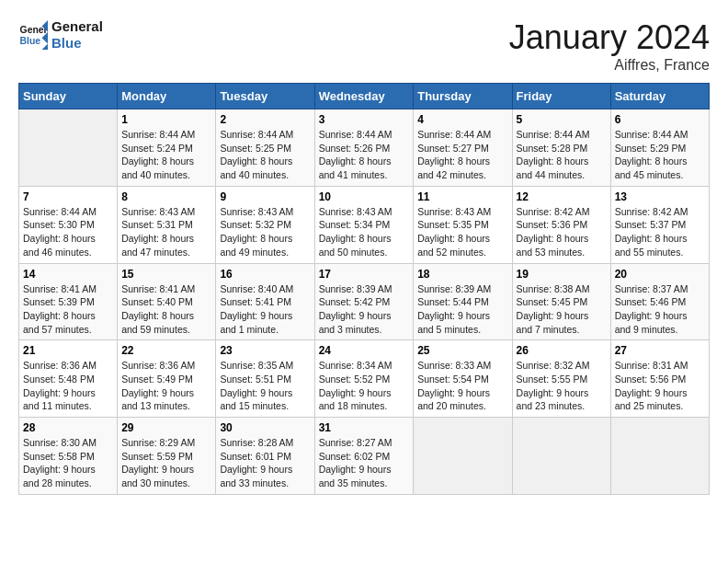 The image size is (728, 563). I want to click on daylight-text: Daylight: 9 hours and 23 minutes., so click(553, 399).